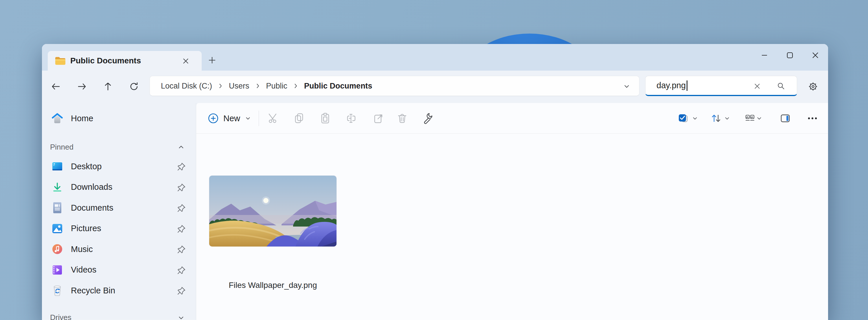 This screenshot has height=320, width=868. What do you see at coordinates (428, 119) in the screenshot?
I see `tools-icon` at bounding box center [428, 119].